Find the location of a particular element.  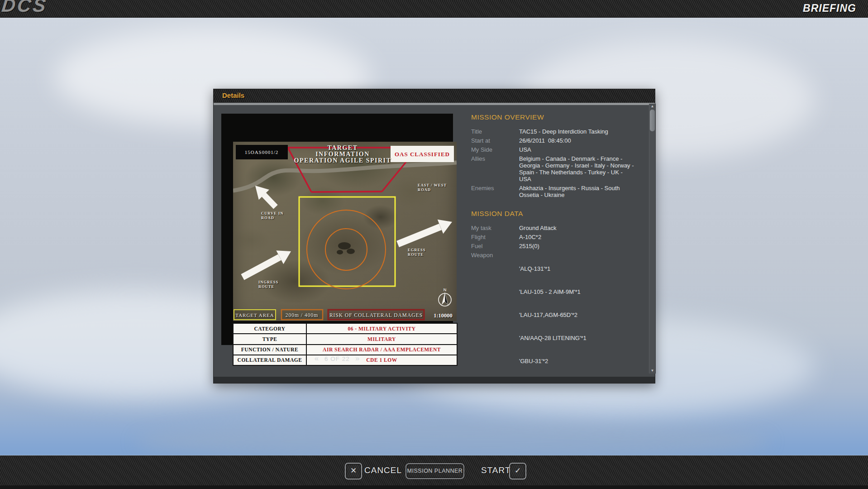

overview-row-start-at: Start at 26/6/2011 08:45:00 is located at coordinates (560, 140).